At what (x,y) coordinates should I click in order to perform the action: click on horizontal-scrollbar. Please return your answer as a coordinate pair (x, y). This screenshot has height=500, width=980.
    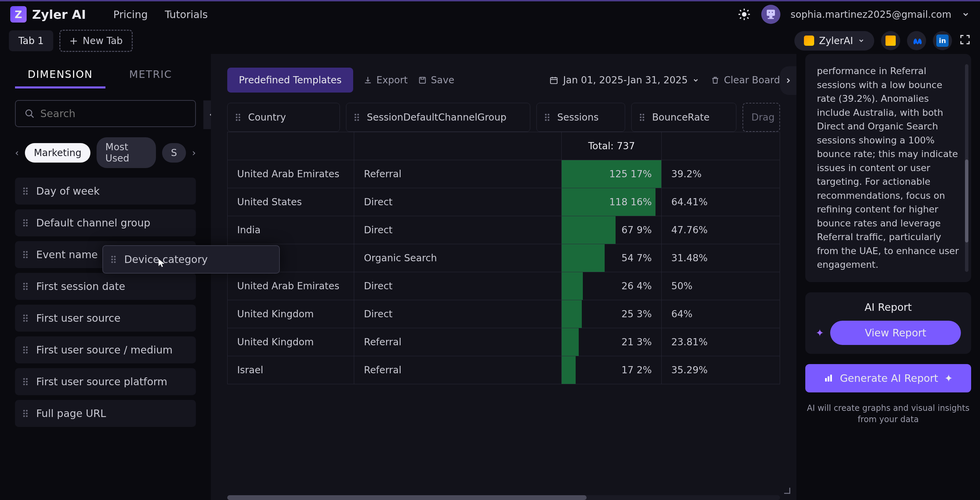
    Looking at the image, I should click on (504, 497).